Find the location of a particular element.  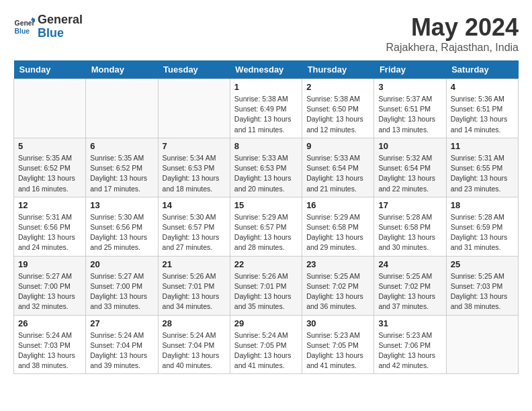

day-number: 26 is located at coordinates (50, 324).